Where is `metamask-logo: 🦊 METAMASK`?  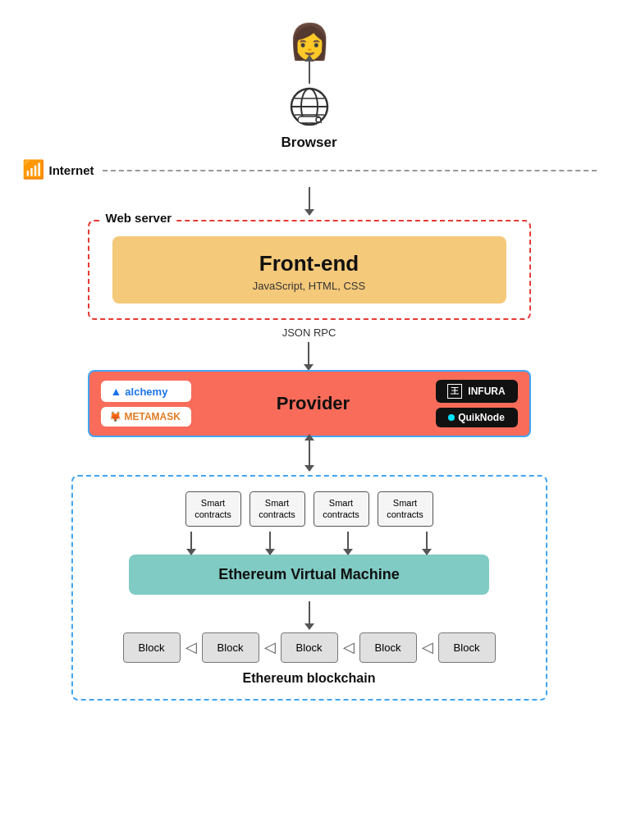 metamask-logo: 🦊 METAMASK is located at coordinates (146, 417).